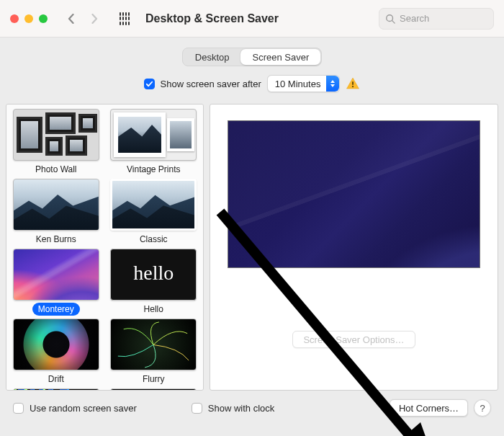  Describe the element at coordinates (252, 19) in the screenshot. I see `window-toolbar: Desktop & Screen Saver Search` at that location.